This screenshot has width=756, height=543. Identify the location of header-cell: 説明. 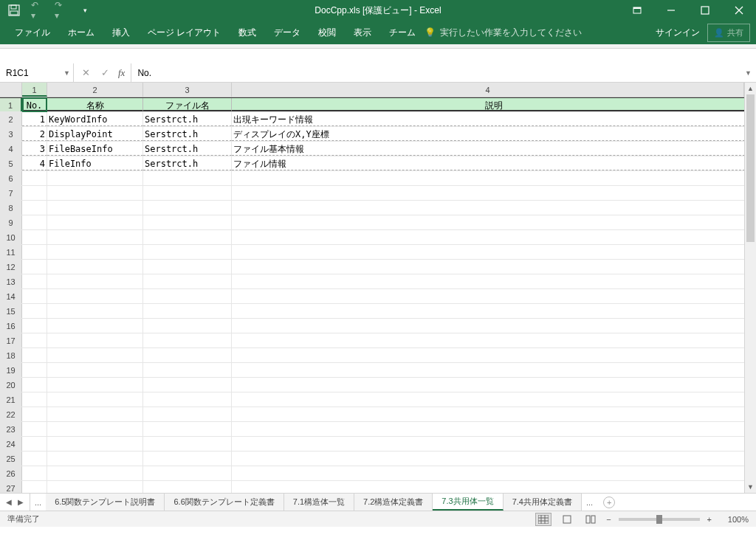
(494, 105).